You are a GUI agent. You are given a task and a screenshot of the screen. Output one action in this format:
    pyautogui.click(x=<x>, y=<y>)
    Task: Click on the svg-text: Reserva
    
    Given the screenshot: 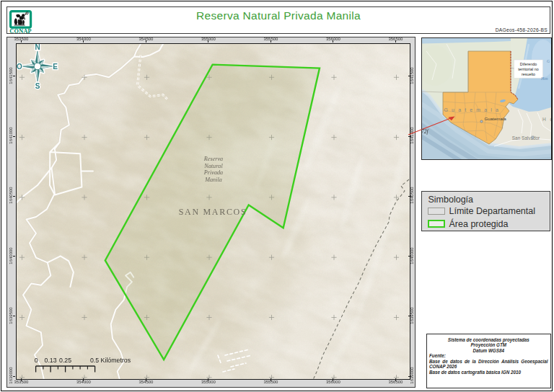 What is the action you would take?
    pyautogui.click(x=214, y=159)
    